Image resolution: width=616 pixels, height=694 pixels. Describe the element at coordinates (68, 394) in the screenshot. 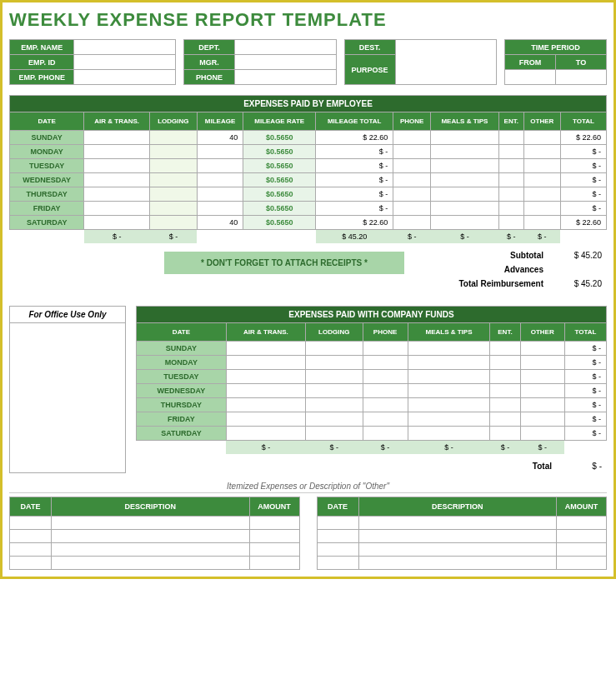

I see `office-use-area` at that location.